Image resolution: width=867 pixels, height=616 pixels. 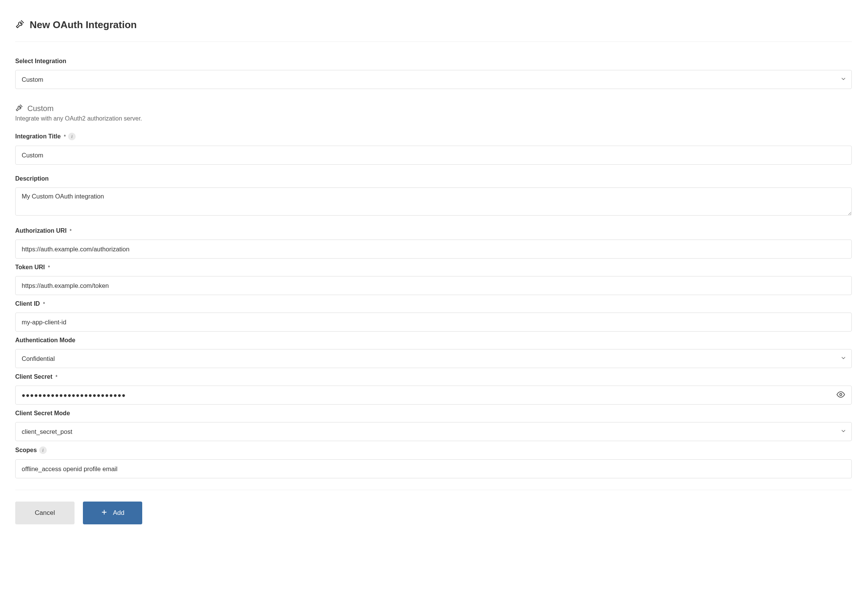 What do you see at coordinates (43, 413) in the screenshot?
I see `client-secret-mode-label: Client Secret Mode` at bounding box center [43, 413].